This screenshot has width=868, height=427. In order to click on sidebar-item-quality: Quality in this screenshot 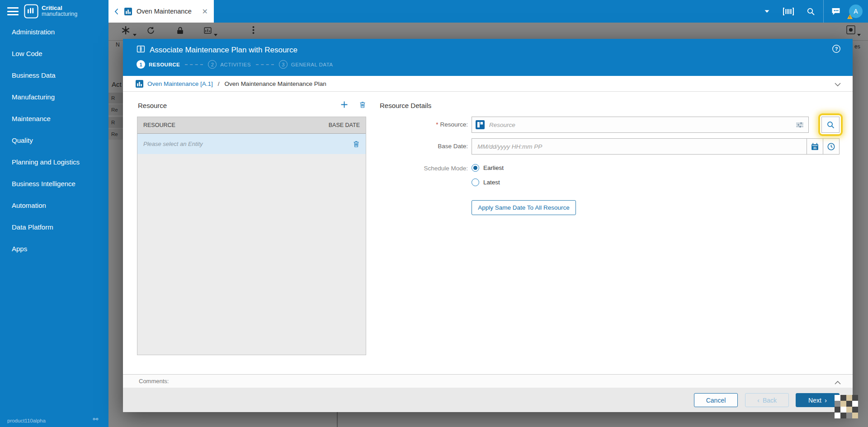, I will do `click(54, 141)`.